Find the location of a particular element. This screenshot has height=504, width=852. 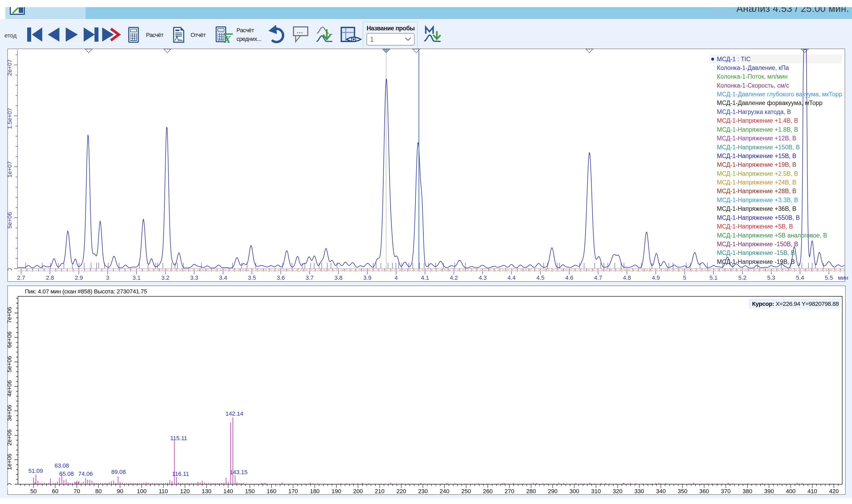

svg-text: 210 is located at coordinates (380, 491).